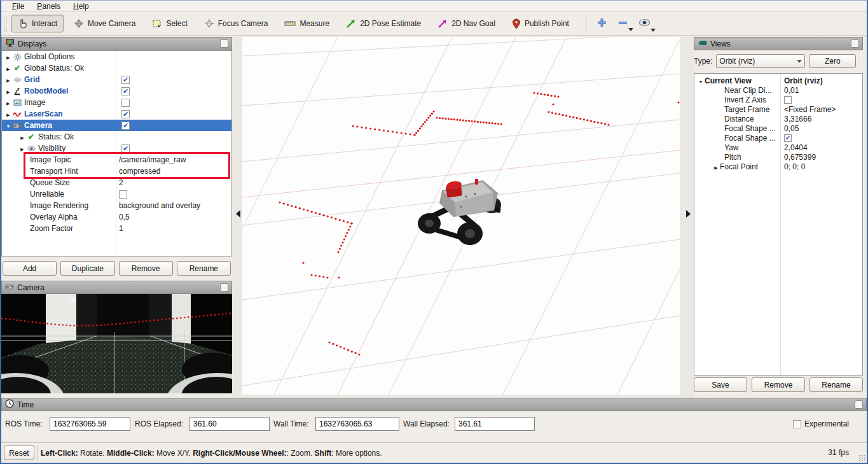 The height and width of the screenshot is (464, 868). Describe the element at coordinates (18, 6) in the screenshot. I see `menu-file: File` at that location.